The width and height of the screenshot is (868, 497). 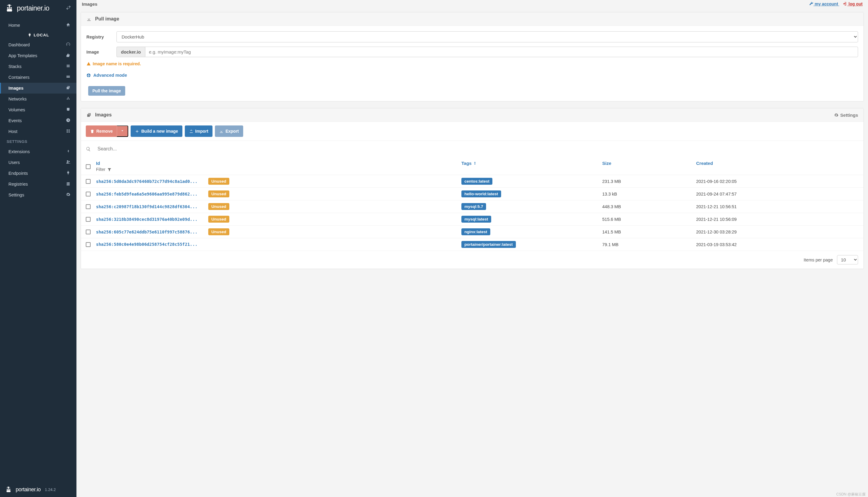 I want to click on gear-icon, so click(x=836, y=115).